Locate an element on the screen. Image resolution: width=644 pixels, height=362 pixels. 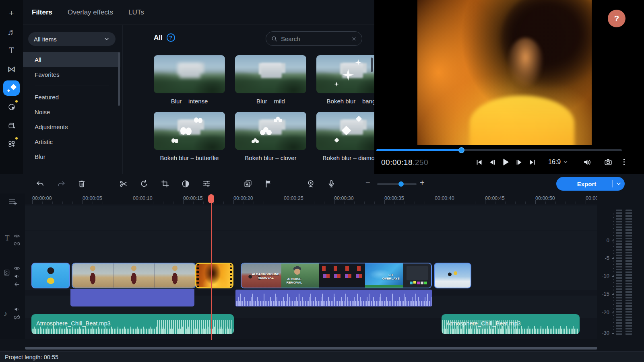
scrollbar-thumb is located at coordinates (311, 348).